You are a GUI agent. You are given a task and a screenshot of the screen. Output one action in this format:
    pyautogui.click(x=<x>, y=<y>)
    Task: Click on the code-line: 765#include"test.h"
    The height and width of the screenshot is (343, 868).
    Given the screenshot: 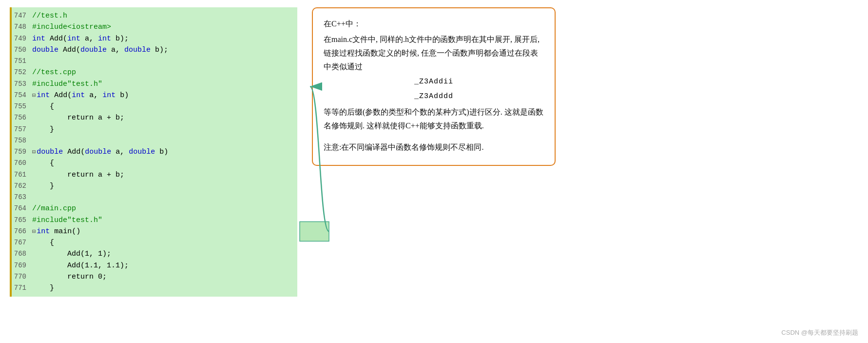 What is the action you would take?
    pyautogui.click(x=154, y=221)
    